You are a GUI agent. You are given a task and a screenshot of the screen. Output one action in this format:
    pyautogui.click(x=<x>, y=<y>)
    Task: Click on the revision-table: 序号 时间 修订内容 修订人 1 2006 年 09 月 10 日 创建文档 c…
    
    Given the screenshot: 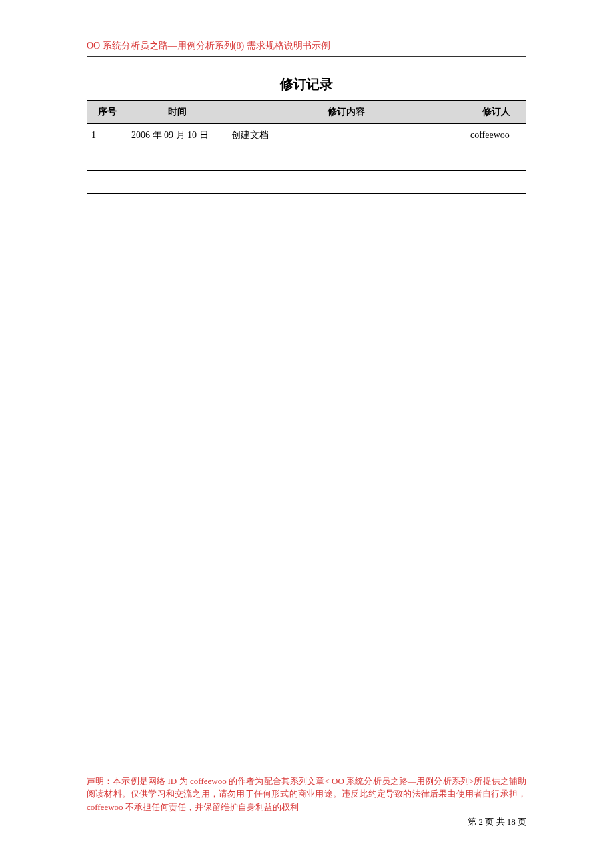 What is the action you would take?
    pyautogui.click(x=306, y=147)
    